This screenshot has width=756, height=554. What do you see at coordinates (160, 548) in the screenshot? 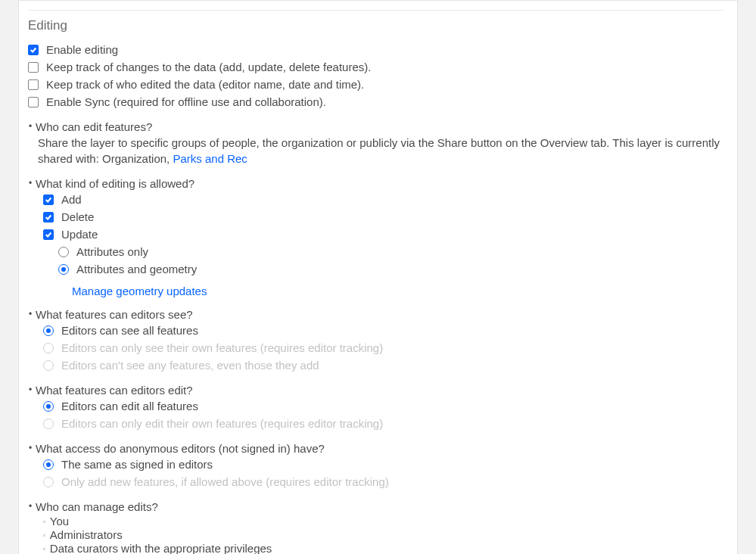
I see `manage-edits-item-text: Data curators with the appropriate privi…` at bounding box center [160, 548].